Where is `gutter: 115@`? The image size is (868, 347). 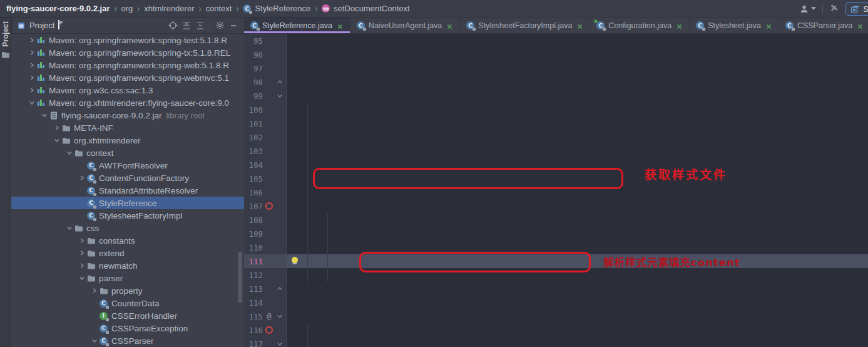 gutter: 115@ is located at coordinates (265, 316).